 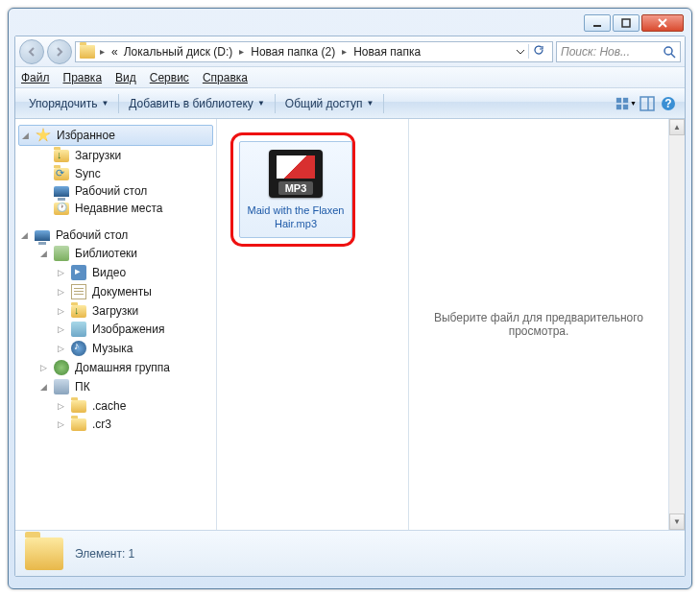 What do you see at coordinates (36, 78) in the screenshot?
I see `menu-file: Файл` at bounding box center [36, 78].